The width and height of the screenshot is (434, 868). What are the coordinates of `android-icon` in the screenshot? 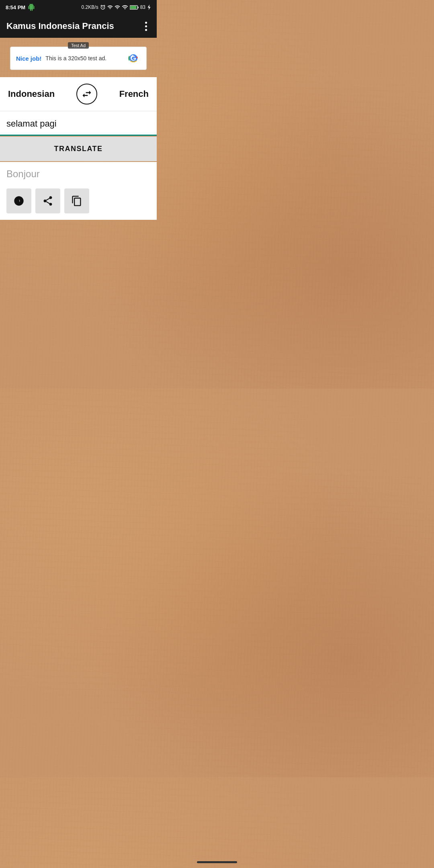 It's located at (31, 7).